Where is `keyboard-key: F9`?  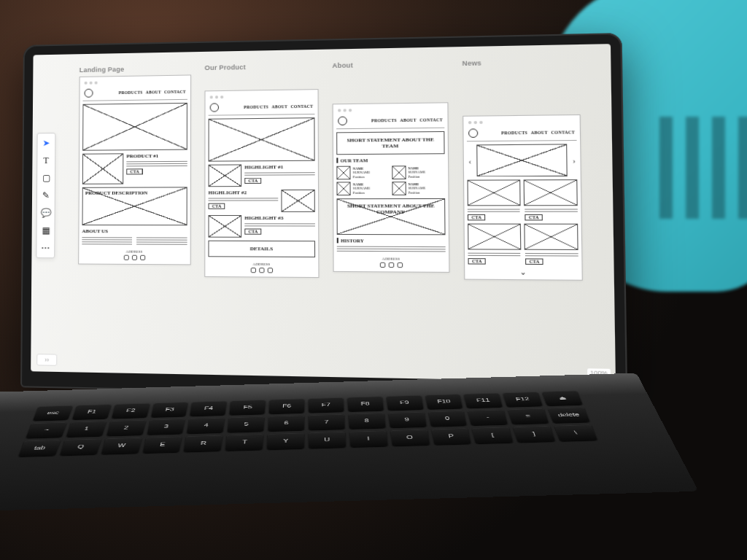
keyboard-key: F9 is located at coordinates (404, 402).